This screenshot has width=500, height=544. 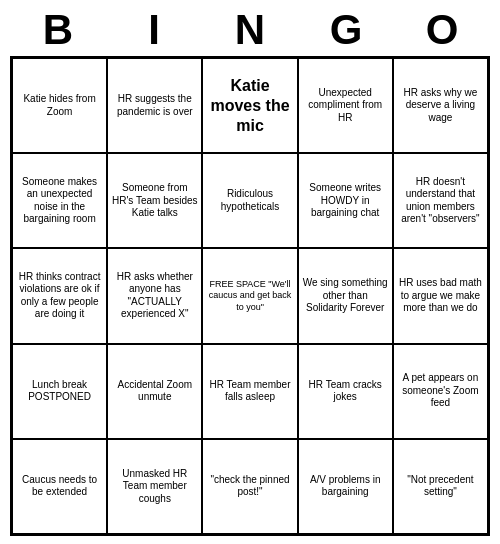 What do you see at coordinates (250, 30) in the screenshot?
I see `letter-n: N` at bounding box center [250, 30].